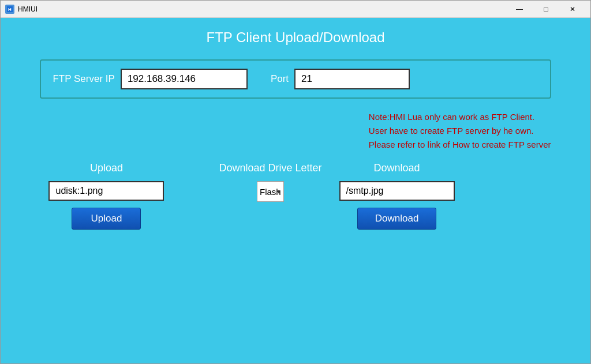  Describe the element at coordinates (106, 168) in the screenshot. I see `upload-label: Upload` at that location.